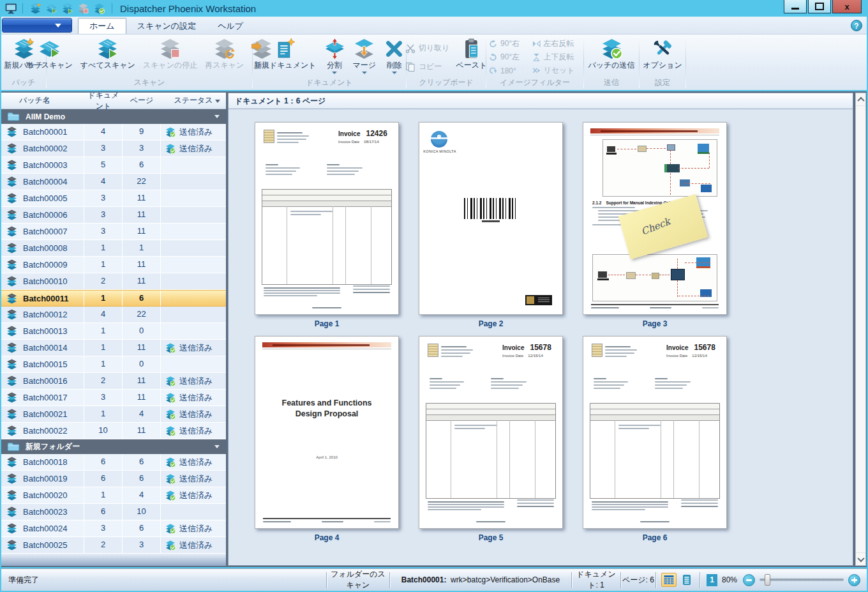 This screenshot has width=868, height=592. I want to click on batch-row: Batch00012 4 22, so click(114, 315).